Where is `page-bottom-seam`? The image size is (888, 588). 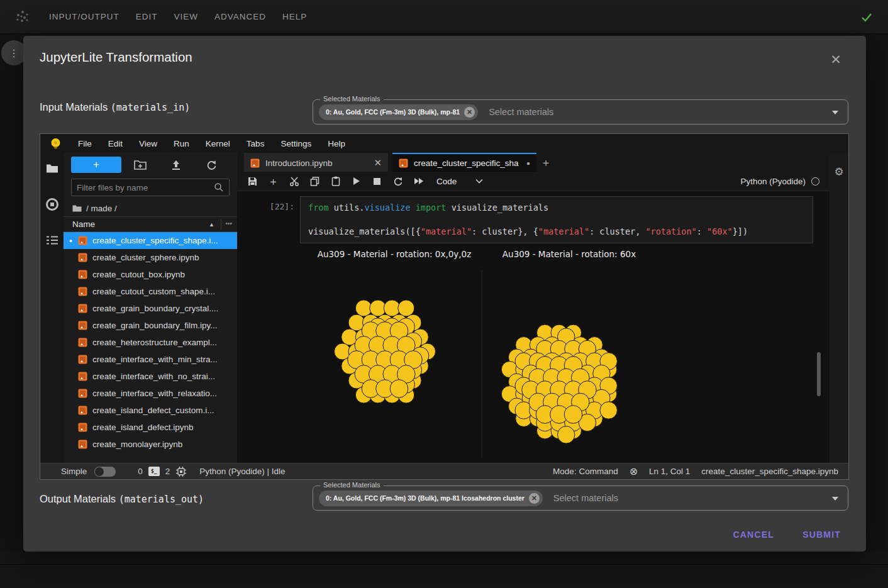 page-bottom-seam is located at coordinates (444, 565).